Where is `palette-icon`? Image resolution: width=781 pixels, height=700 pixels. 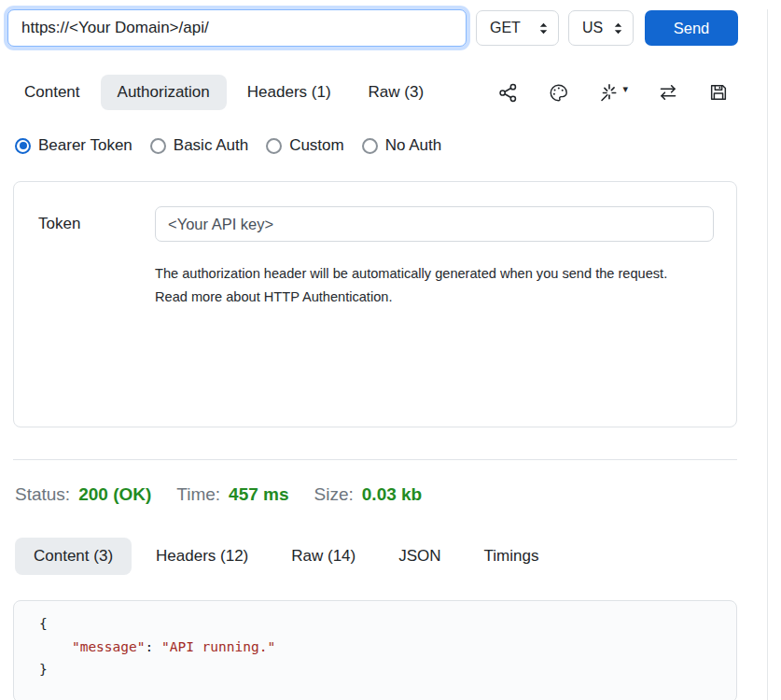
palette-icon is located at coordinates (558, 93).